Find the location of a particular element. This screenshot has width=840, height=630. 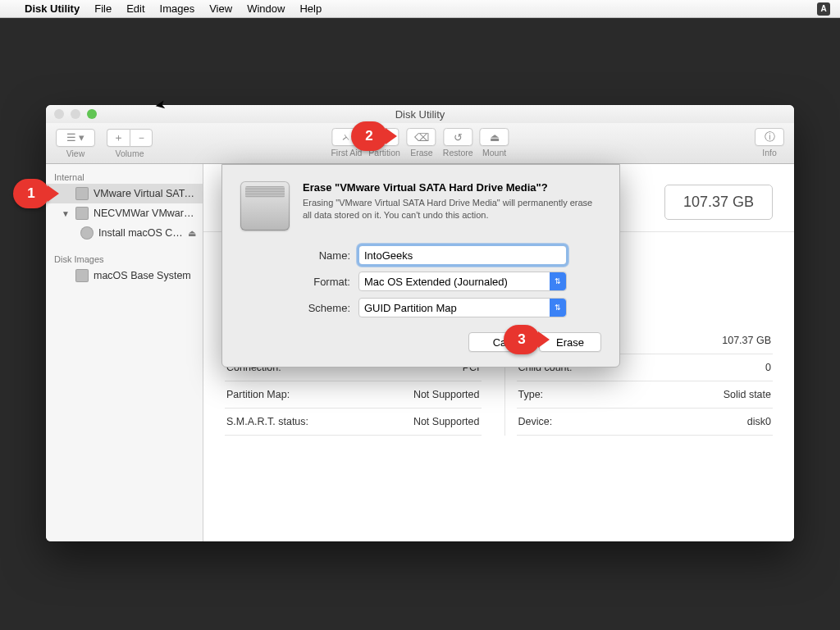

annotation-marker-3: 3 is located at coordinates (522, 340).